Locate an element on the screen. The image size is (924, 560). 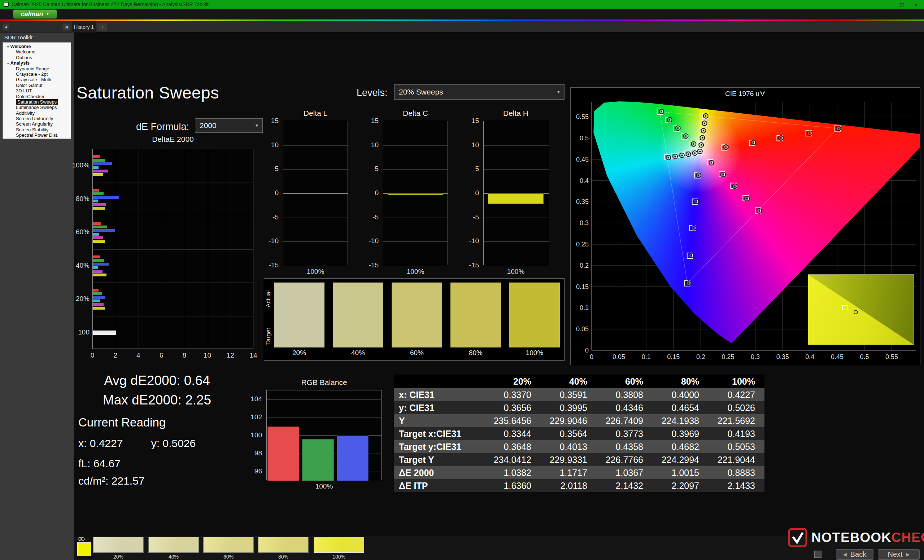
table-cell: 1.1717 is located at coordinates (568, 473).